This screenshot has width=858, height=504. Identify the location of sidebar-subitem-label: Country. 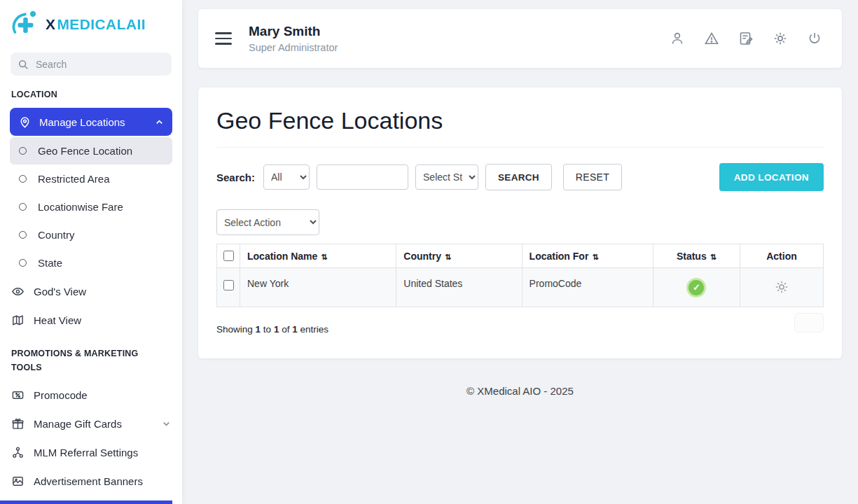
(56, 235).